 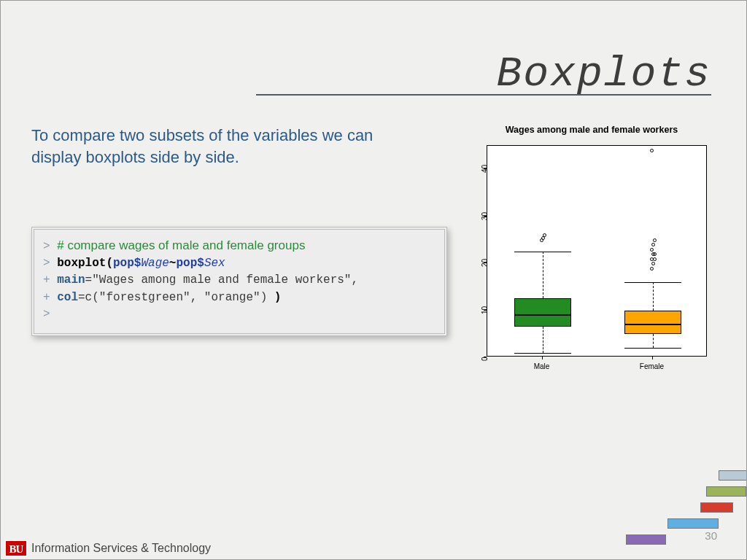 What do you see at coordinates (592, 130) in the screenshot?
I see `chart-title: Wages among male and female workers` at bounding box center [592, 130].